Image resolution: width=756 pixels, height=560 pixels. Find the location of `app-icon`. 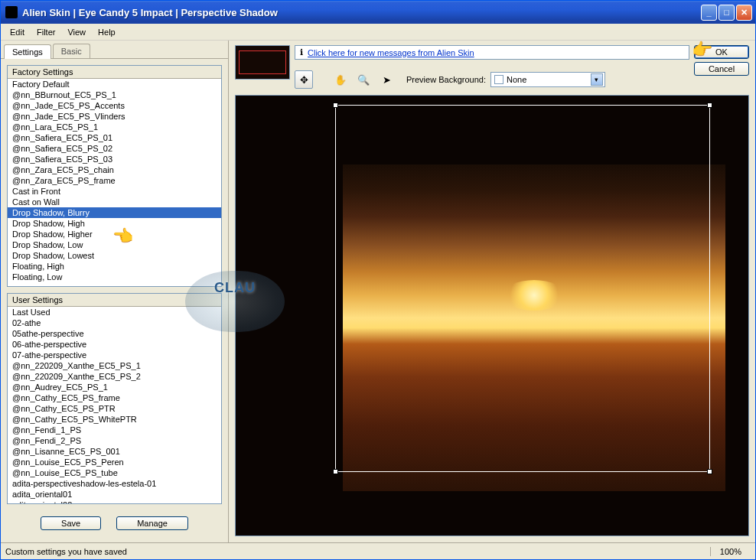

app-icon is located at coordinates (11, 12).